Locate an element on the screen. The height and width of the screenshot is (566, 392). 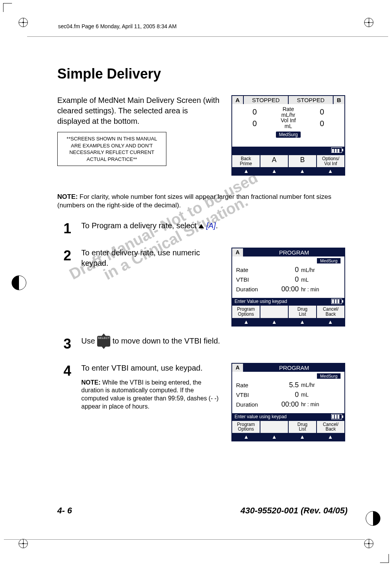
step-4-note-text: While the VTBI is being entered, the dur… is located at coordinates (150, 395).